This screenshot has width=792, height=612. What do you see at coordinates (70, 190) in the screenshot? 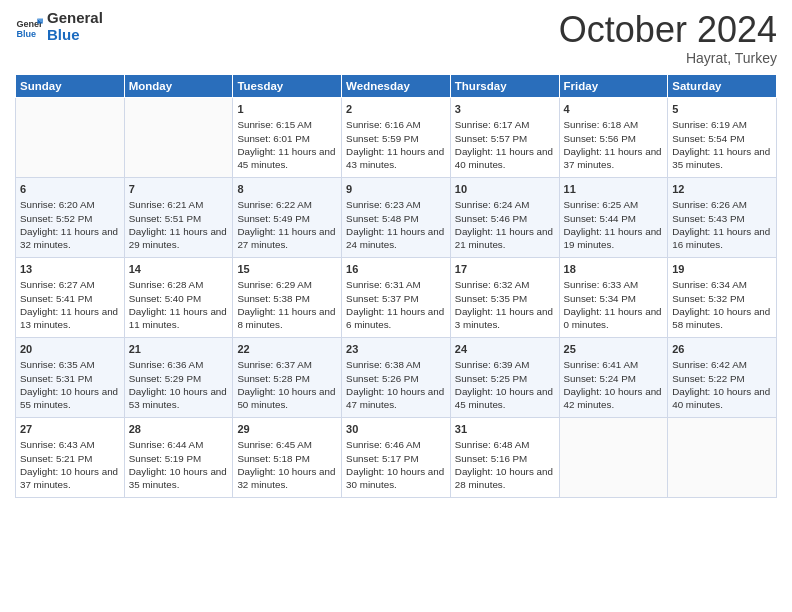
I see `day-number: 6` at bounding box center [70, 190].